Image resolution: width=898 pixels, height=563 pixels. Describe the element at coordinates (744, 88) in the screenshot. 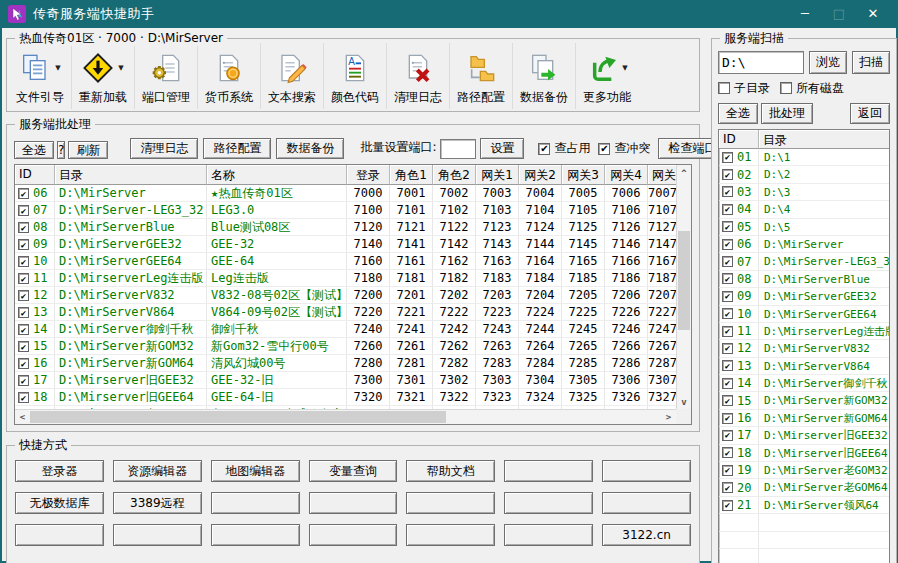

I see `subdirectory-group: 子目录` at that location.